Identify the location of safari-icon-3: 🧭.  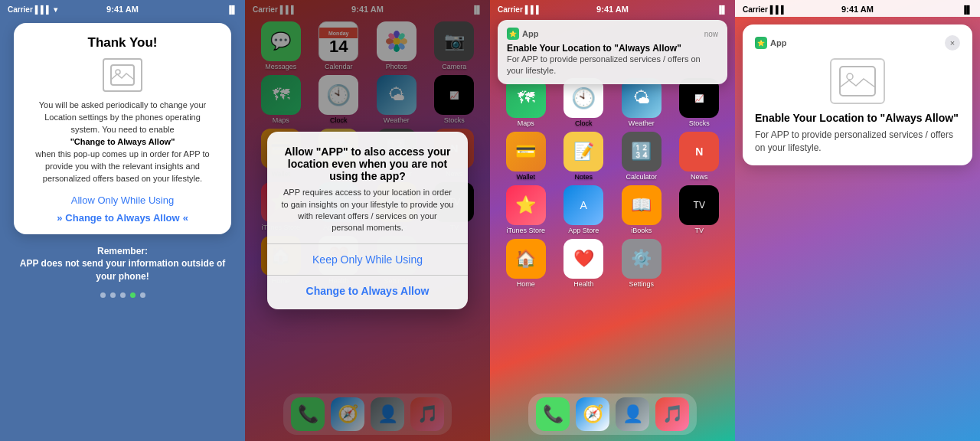
(593, 414).